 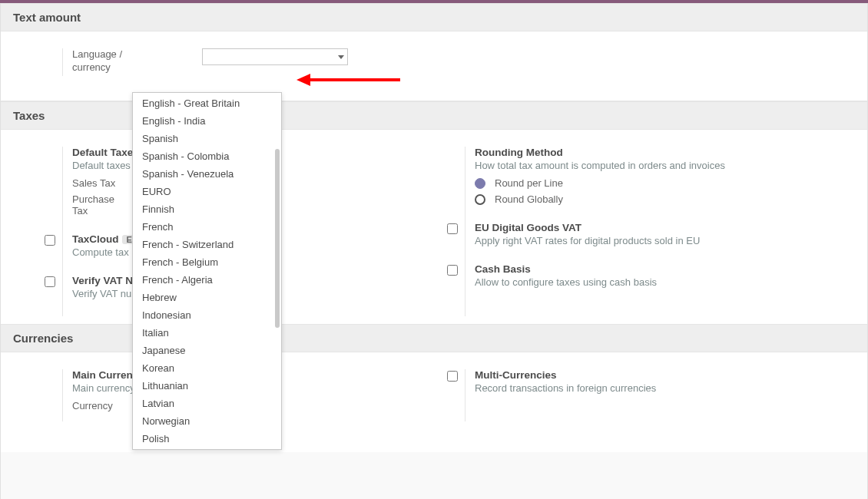 I want to click on dropdown-scrollbar, so click(x=277, y=238).